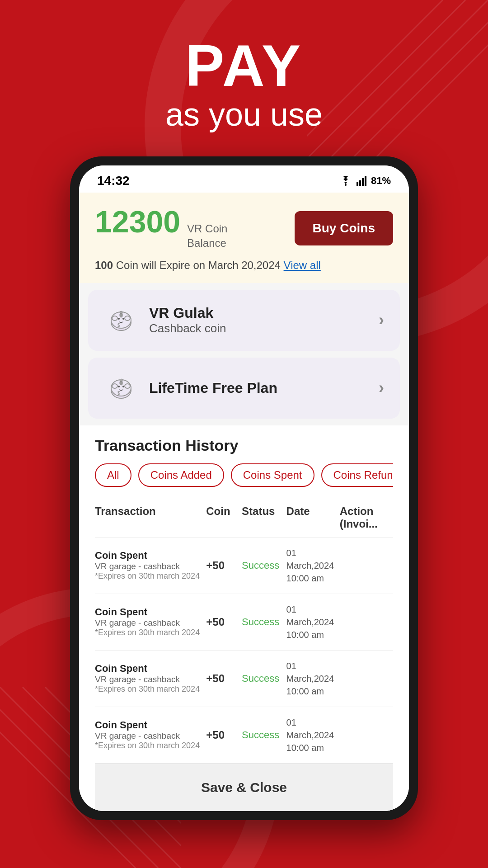 The image size is (488, 868). I want to click on expiry-text: Coin will Expire on March 20,2024, so click(200, 265).